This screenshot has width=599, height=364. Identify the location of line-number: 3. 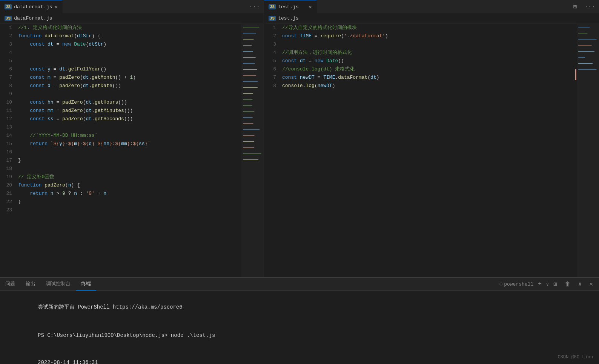
(9, 44).